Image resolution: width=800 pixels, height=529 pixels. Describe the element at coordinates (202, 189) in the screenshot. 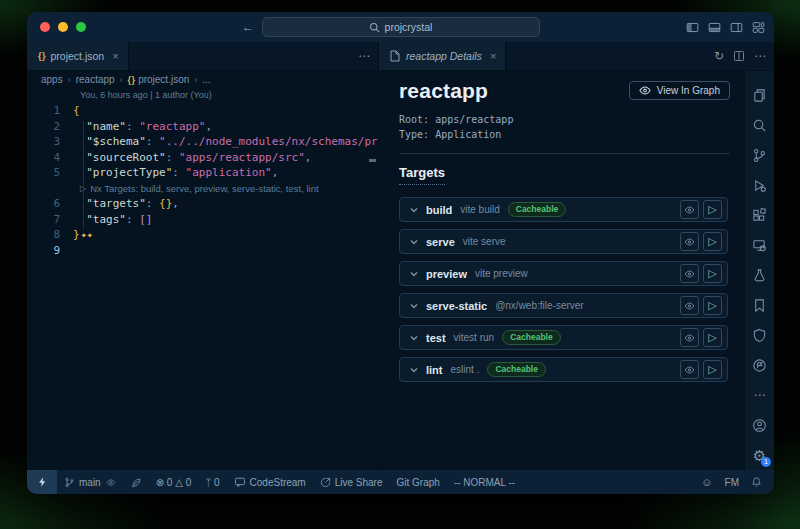

I see `nx-targets-inline-hint: ▷Nx Targets: build, serve, preview, serv…` at that location.